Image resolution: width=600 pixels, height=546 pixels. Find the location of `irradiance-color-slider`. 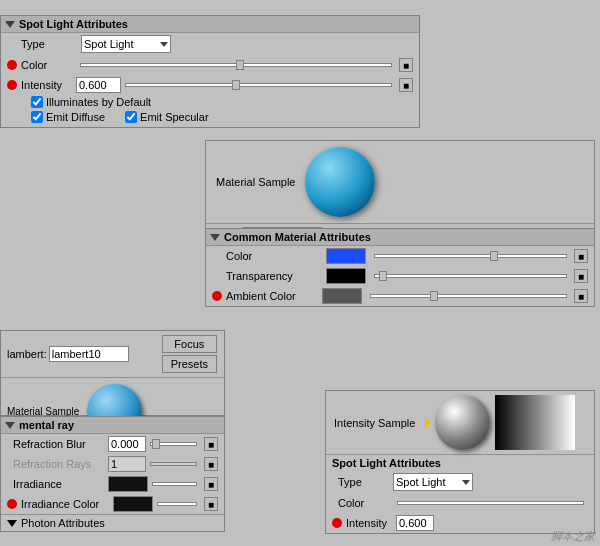

irradiance-color-slider is located at coordinates (177, 504).